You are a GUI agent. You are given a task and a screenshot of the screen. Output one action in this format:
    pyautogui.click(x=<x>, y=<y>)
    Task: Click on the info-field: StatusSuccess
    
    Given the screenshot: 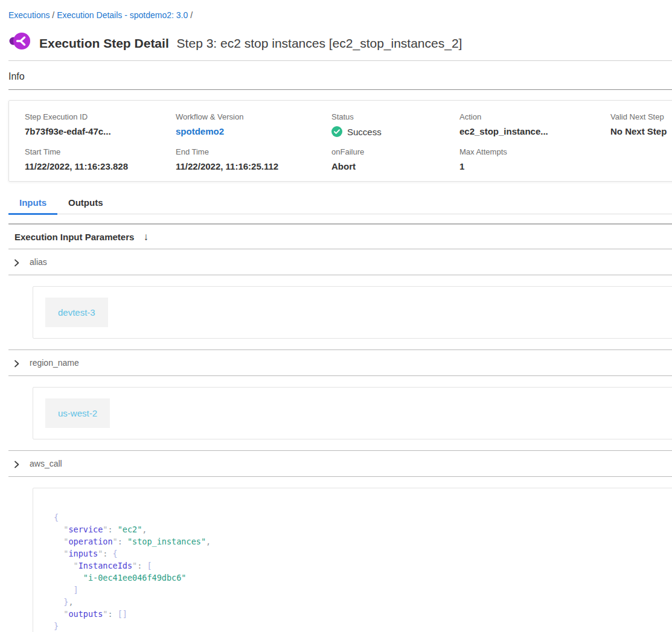 What is the action you would take?
    pyautogui.click(x=395, y=124)
    